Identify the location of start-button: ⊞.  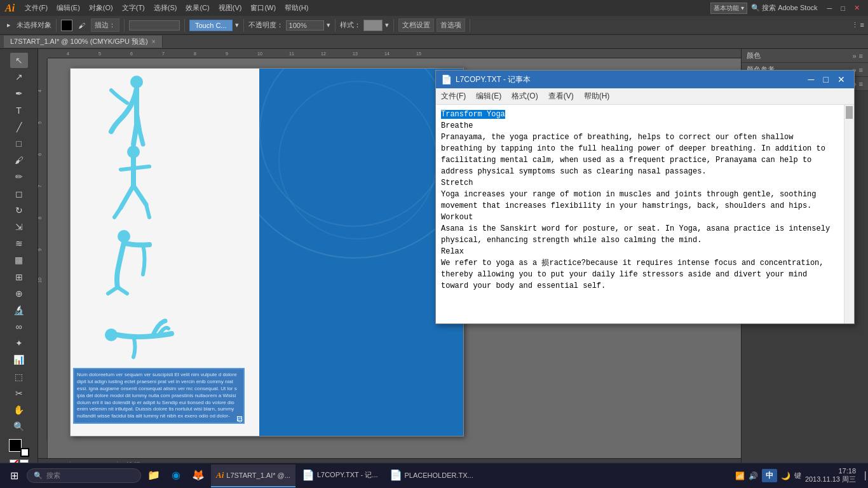
(14, 476).